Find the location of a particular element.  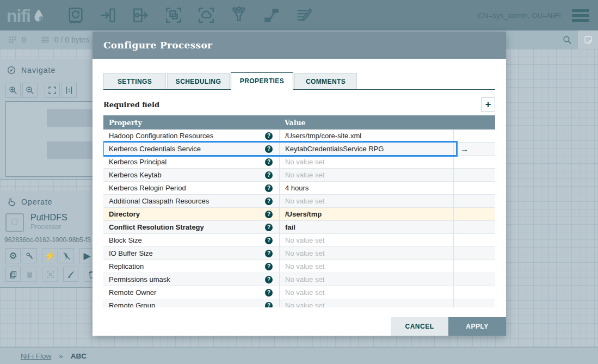

property-row: Block Size?No value set is located at coordinates (299, 240).